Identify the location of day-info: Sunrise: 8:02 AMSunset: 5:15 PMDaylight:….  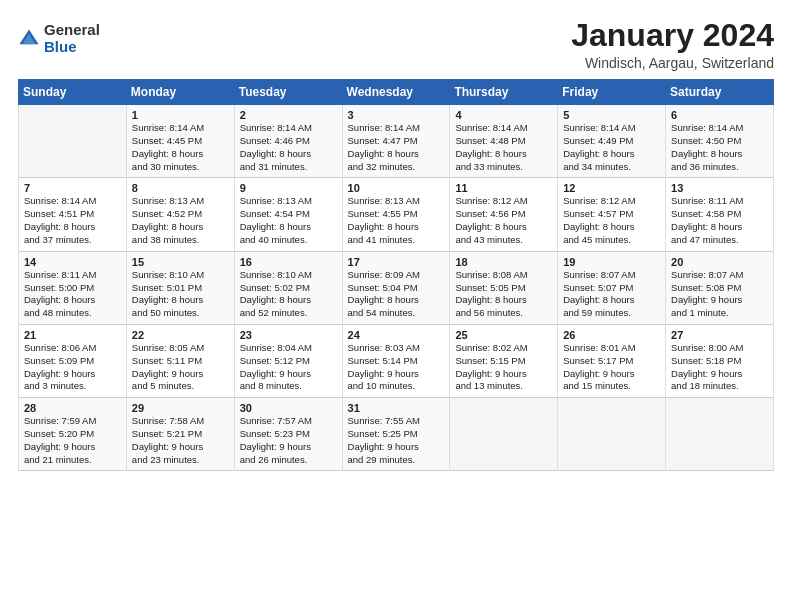
(504, 368).